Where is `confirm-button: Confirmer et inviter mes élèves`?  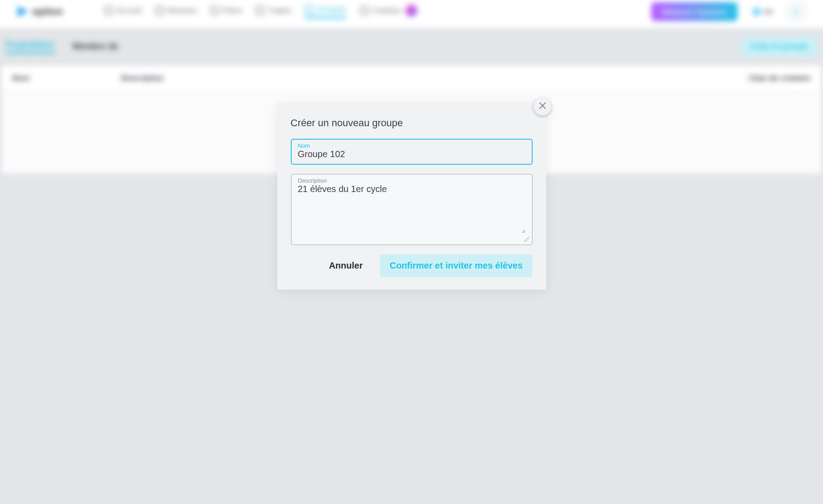
confirm-button: Confirmer et inviter mes élèves is located at coordinates (456, 266).